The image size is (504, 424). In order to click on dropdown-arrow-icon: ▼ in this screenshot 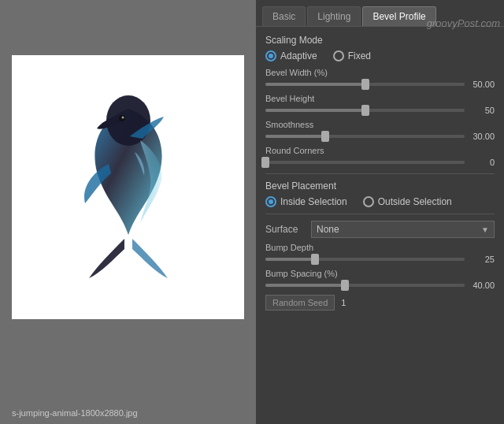, I will do `click(485, 230)`.